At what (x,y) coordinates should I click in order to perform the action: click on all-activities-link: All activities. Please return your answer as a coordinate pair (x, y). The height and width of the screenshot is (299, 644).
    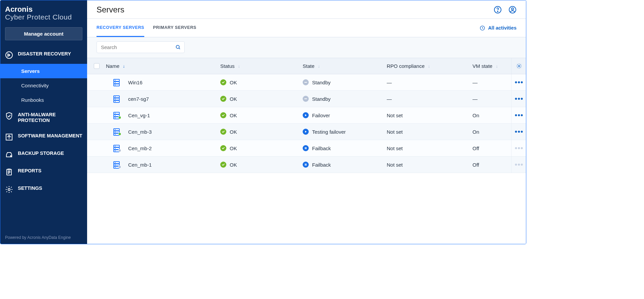
    Looking at the image, I should click on (498, 28).